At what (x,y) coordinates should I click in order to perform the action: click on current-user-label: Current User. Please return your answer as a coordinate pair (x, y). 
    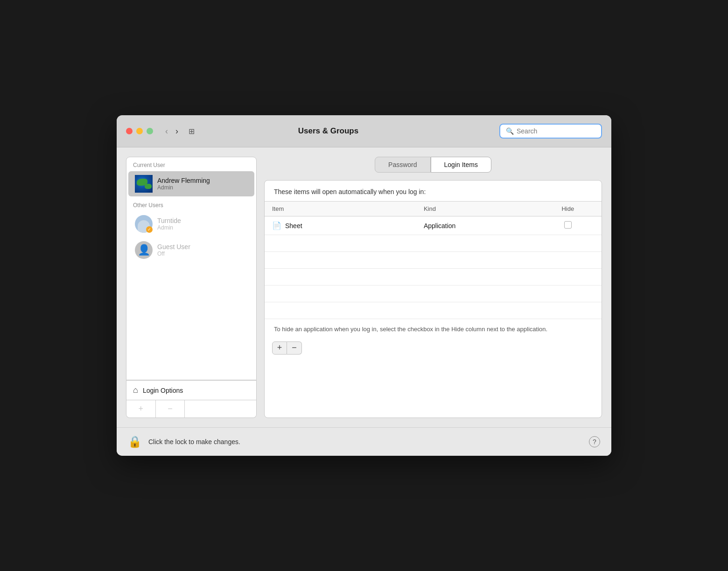
    Looking at the image, I should click on (191, 164).